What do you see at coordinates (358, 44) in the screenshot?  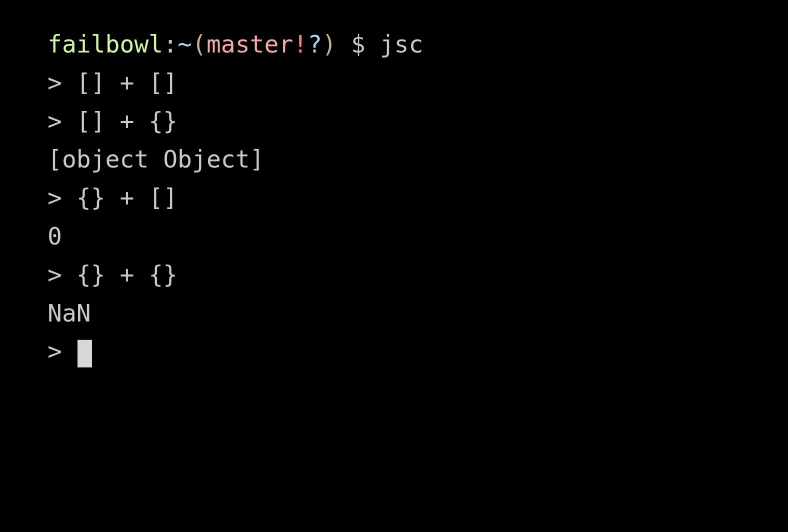 I see `prompt-dollar: $` at bounding box center [358, 44].